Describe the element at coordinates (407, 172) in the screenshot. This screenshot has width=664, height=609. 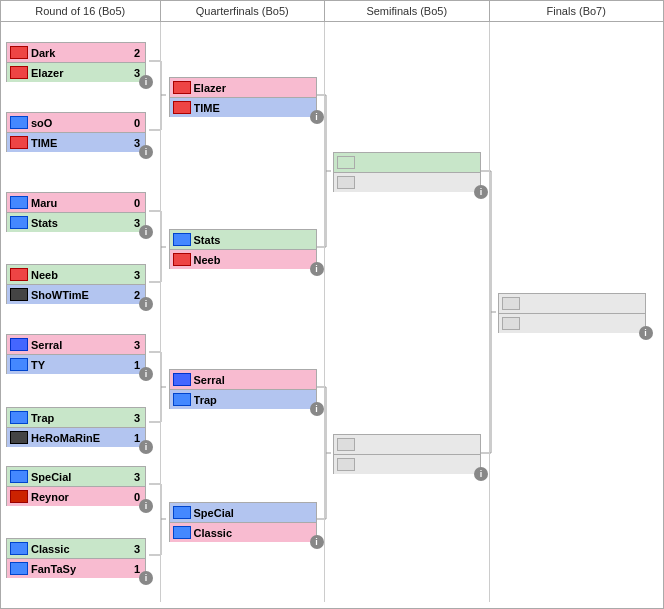
I see `sf-match-1: i` at that location.